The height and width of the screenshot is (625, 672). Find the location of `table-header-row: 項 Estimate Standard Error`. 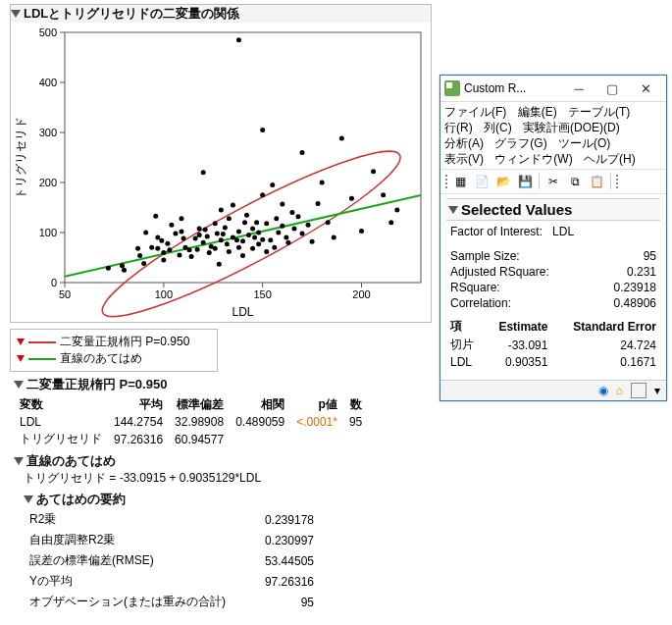

table-header-row: 項 Estimate Standard Error is located at coordinates (553, 326).